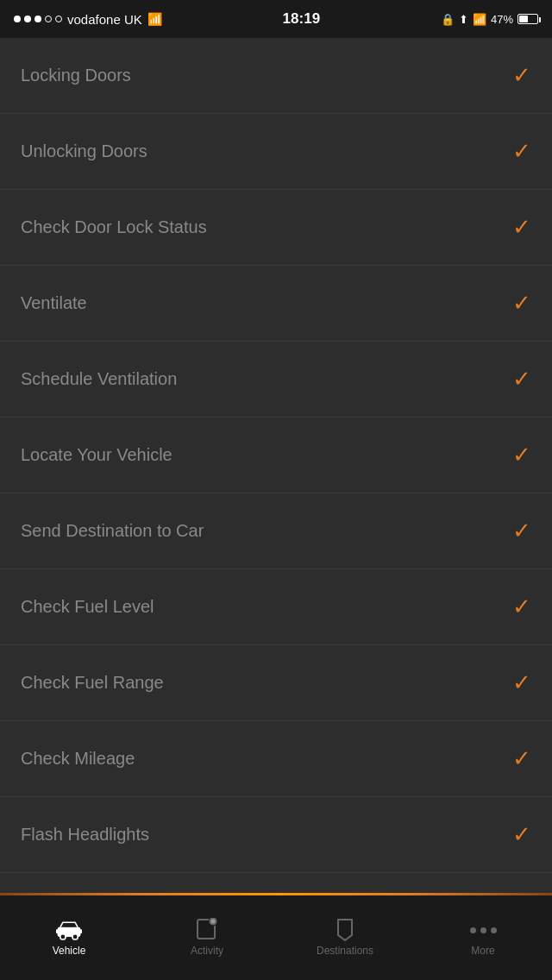  Describe the element at coordinates (38, 19) in the screenshot. I see `signal-strength` at that location.